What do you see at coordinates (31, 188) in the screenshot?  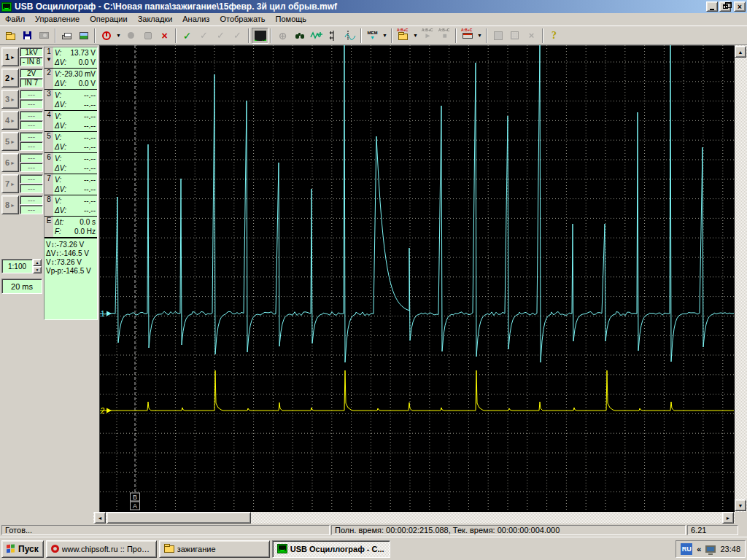 I see `channel-7-input-field: ---` at bounding box center [31, 188].